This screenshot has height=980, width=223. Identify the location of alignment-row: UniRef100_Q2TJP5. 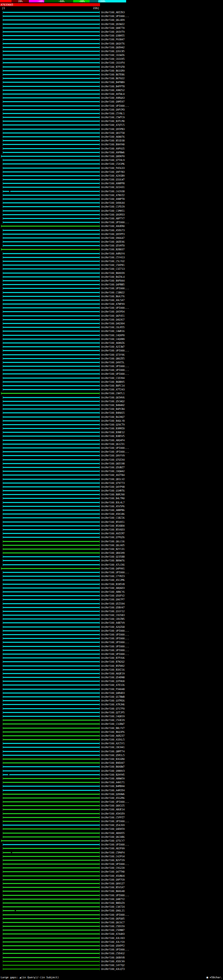
(111, 713).